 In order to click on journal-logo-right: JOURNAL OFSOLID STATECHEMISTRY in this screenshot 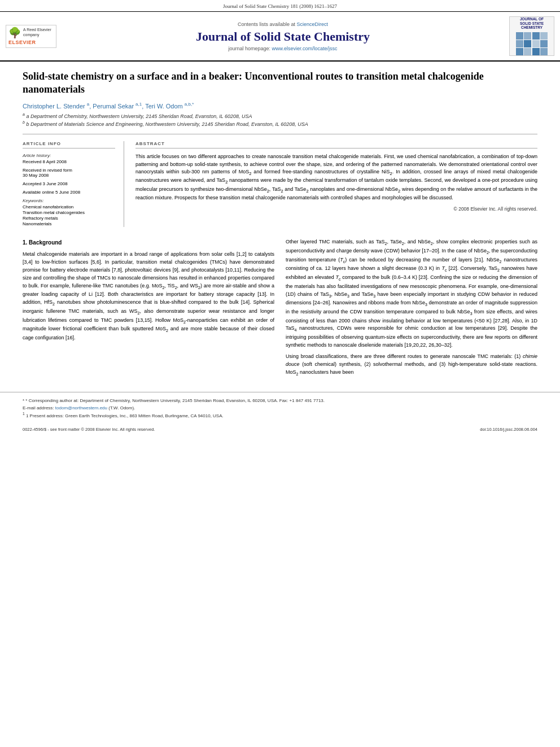, I will do `click(532, 36)`.